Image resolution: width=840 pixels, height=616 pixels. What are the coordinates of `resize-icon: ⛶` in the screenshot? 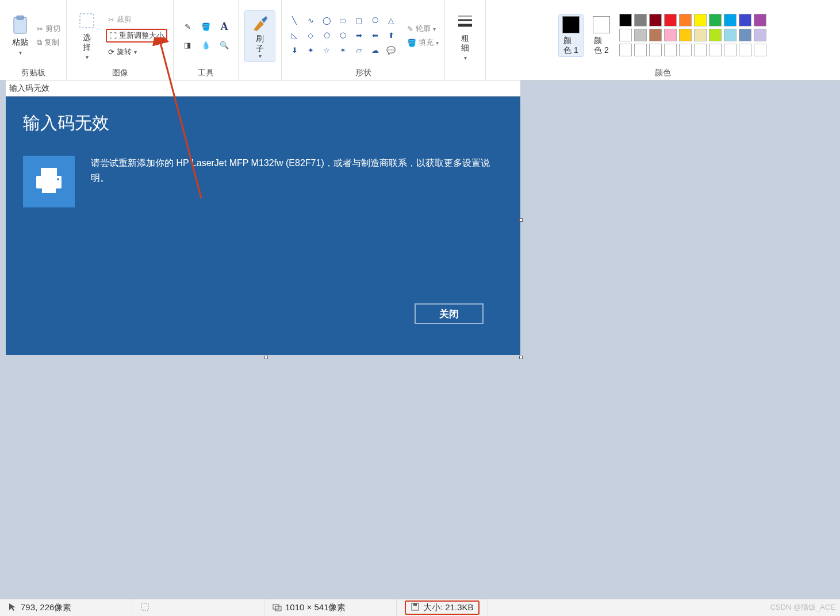 It's located at (113, 36).